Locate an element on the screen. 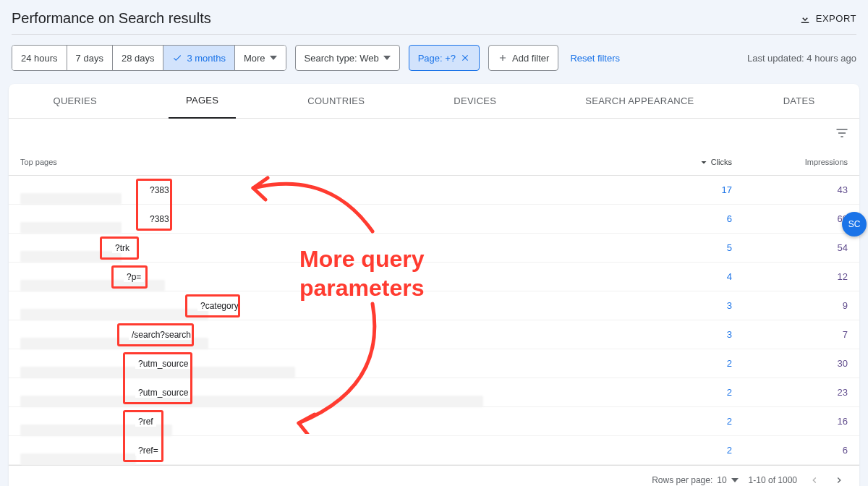 The height and width of the screenshot is (486, 868). date-24h: 24 hours is located at coordinates (40, 58).